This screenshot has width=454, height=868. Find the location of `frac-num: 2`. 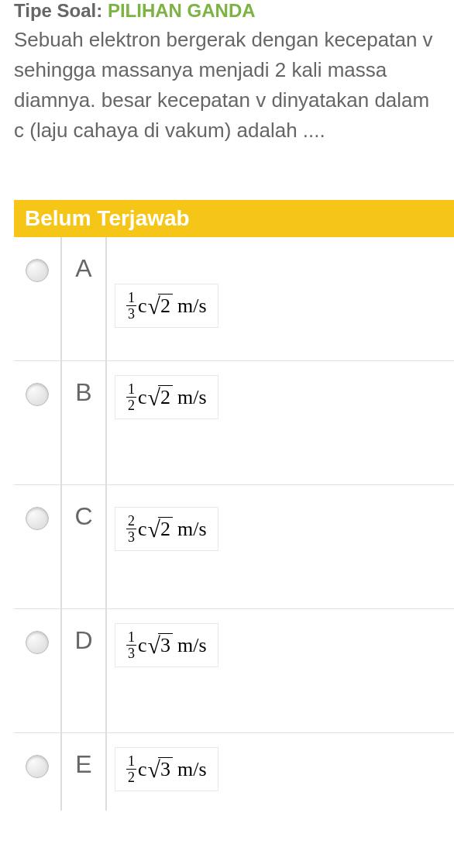

frac-num: 2 is located at coordinates (132, 522).